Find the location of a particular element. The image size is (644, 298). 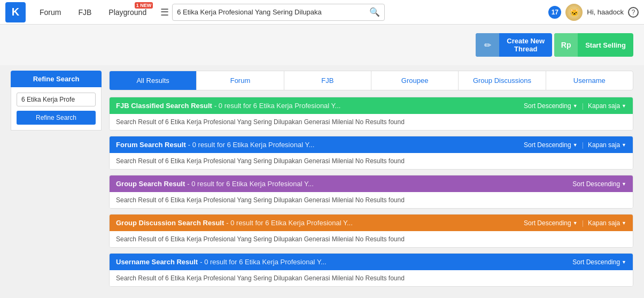

logo-letter: K is located at coordinates (15, 12).